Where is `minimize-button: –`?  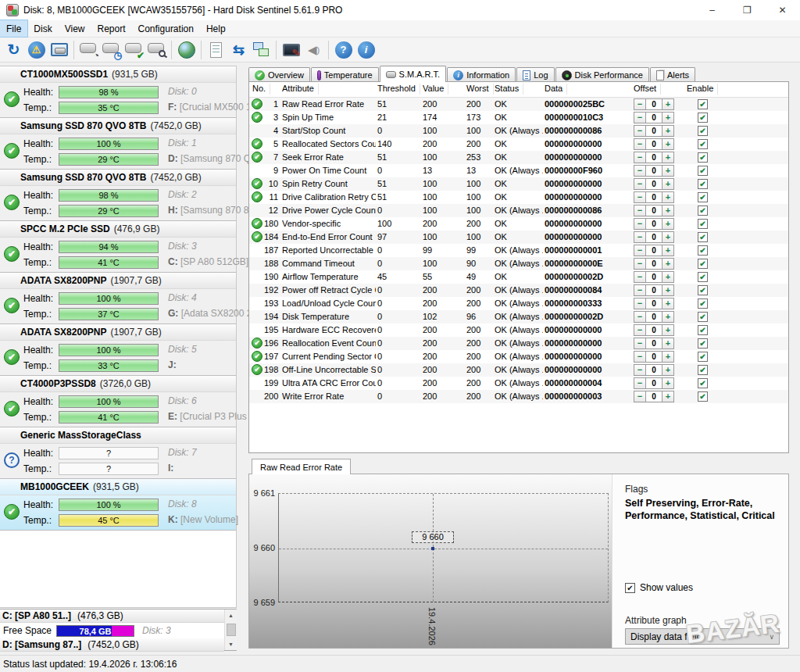 minimize-button: – is located at coordinates (712, 10).